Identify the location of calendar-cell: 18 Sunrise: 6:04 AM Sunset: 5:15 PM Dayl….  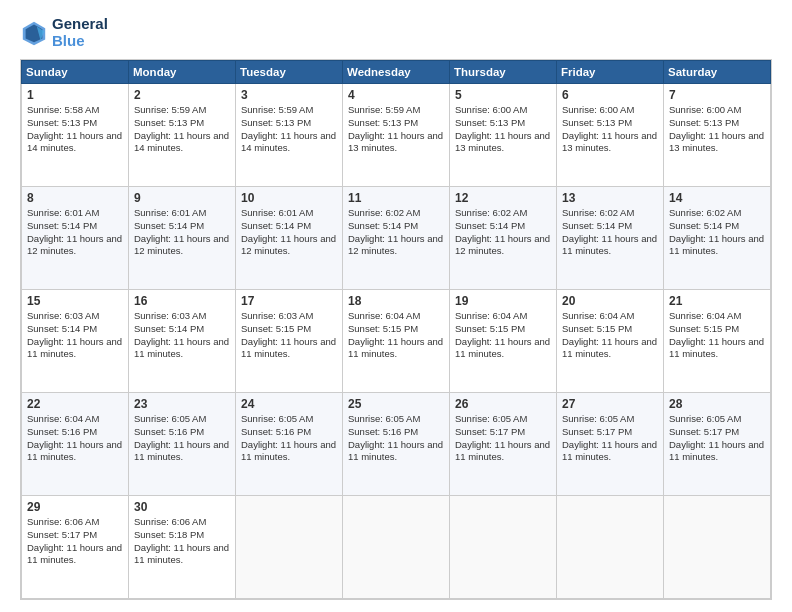
(396, 342).